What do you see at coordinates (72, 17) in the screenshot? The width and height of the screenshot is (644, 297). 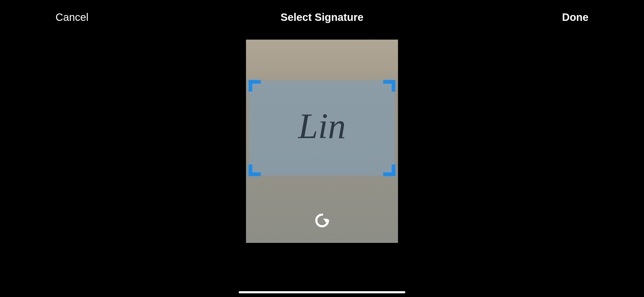 I see `cancel-button: Cancel` at bounding box center [72, 17].